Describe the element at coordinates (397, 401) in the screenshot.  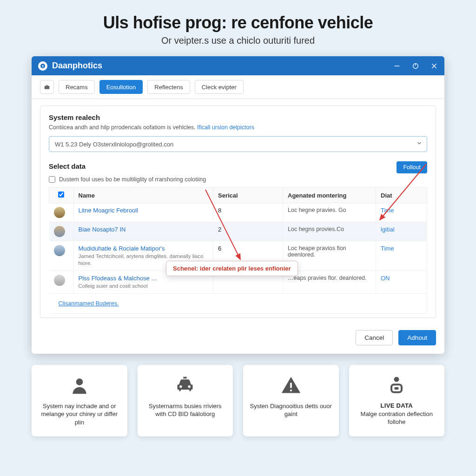
I see `card-live-data: LIVE DATA Malge contration deflection fo…` at that location.